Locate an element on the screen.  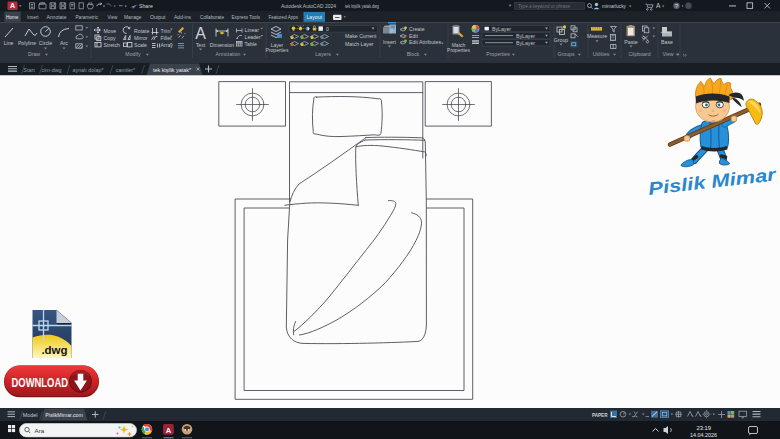
svg-text: PislikMimar.com is located at coordinates (64, 415).